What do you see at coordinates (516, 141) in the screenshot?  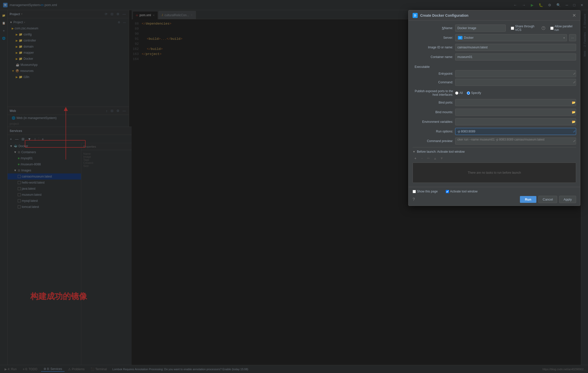 I see `command-preview-display: cker run --name museum01 -p 8083:8089 ca…` at bounding box center [516, 141].